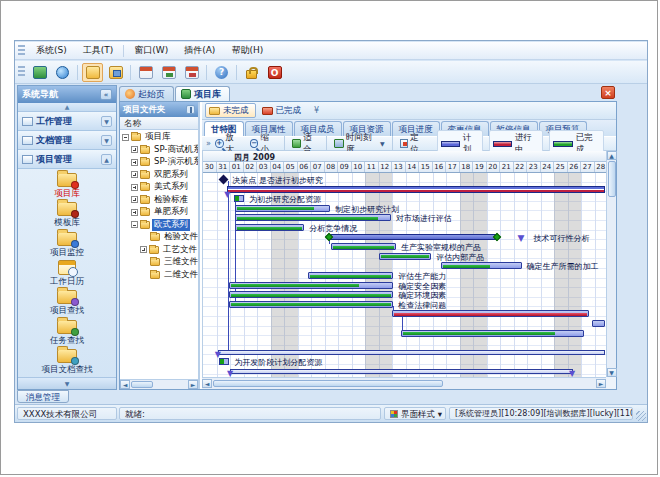  I want to click on nav-collapsed-section: ▼, so click(67, 383).